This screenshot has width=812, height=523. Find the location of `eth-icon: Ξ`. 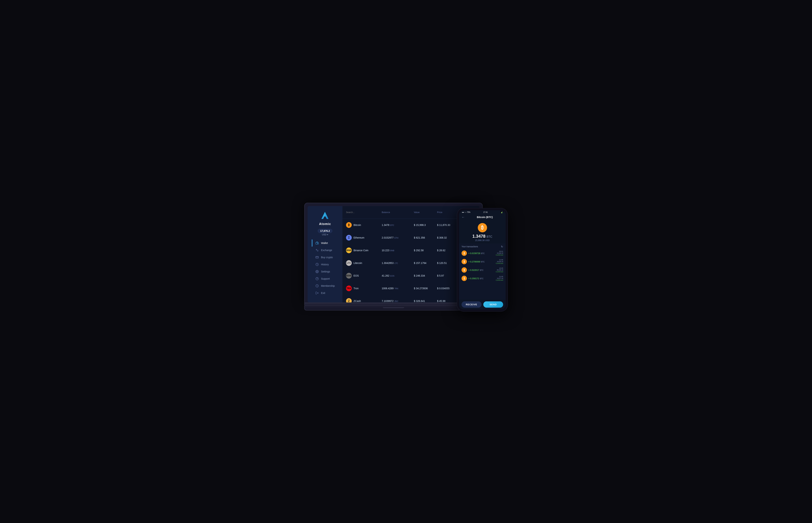

eth-icon: Ξ is located at coordinates (349, 238).